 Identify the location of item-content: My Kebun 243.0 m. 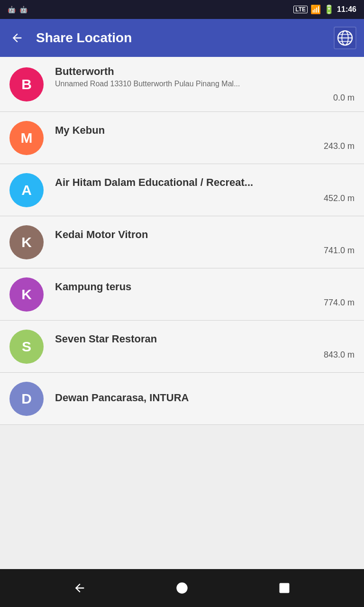
(205, 138).